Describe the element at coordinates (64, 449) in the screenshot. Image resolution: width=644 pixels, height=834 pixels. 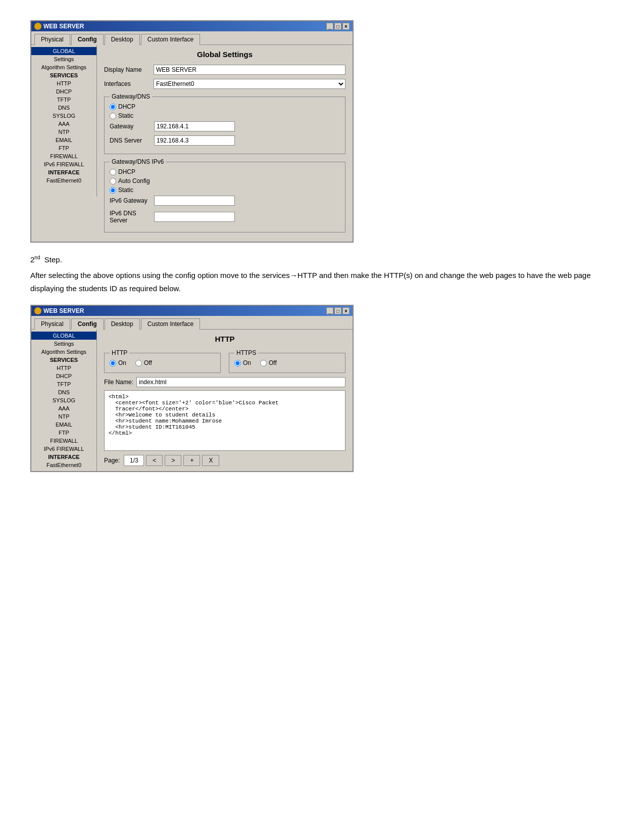
I see `sidebar2-item-ipv6-firewall: IPv6 FIREWALL` at that location.